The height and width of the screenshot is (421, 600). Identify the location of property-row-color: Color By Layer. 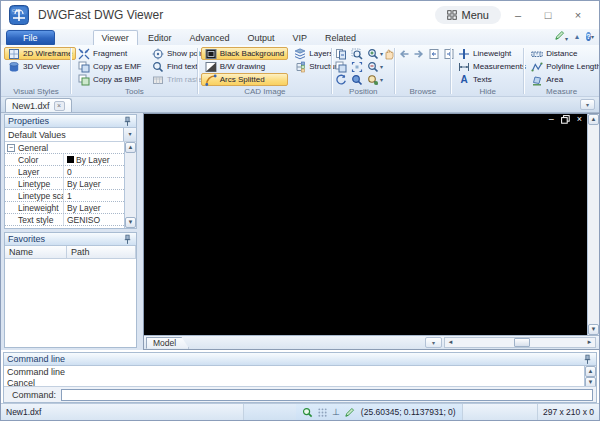
(64, 160).